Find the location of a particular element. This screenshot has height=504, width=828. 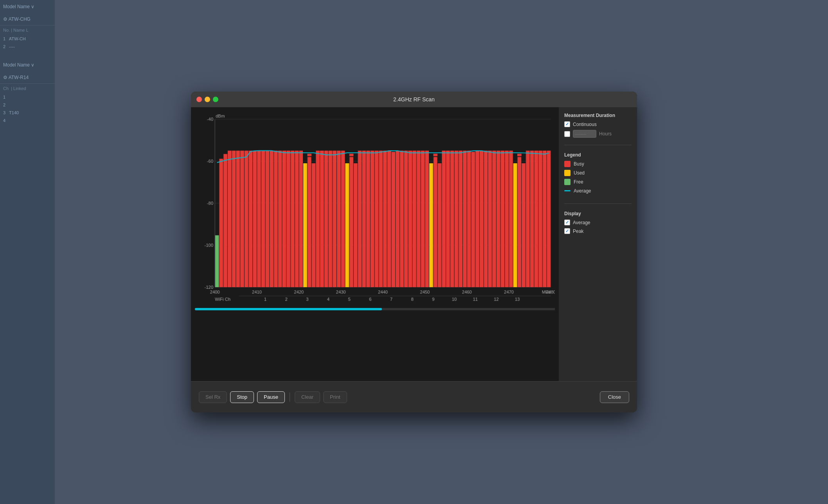

titlebar: 2.4GHz RF Scan is located at coordinates (414, 99).